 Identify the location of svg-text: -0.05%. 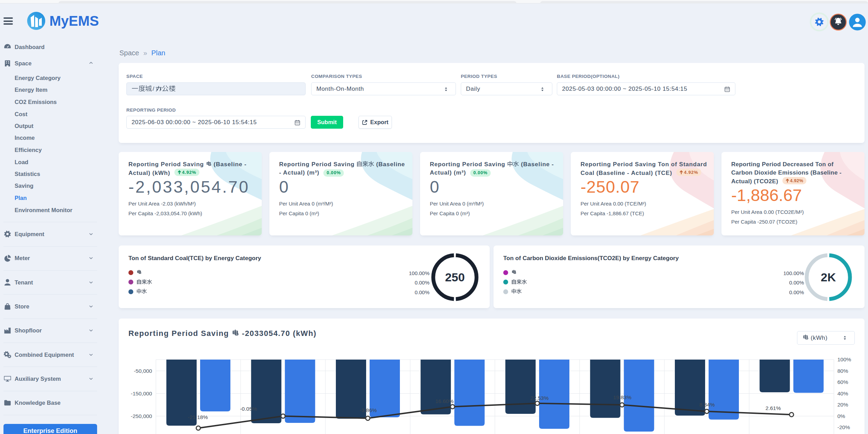
(248, 409).